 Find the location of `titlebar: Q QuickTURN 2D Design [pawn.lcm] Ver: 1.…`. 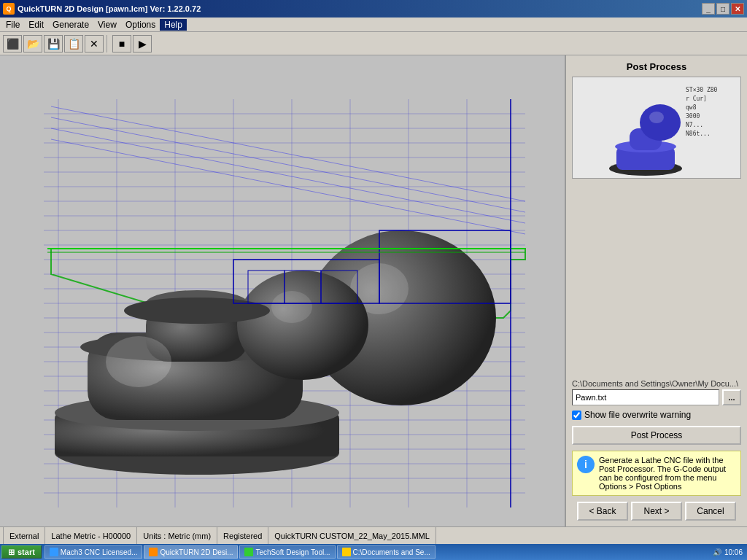

titlebar: Q QuickTURN 2D Design [pawn.lcm] Ver: 1.… is located at coordinates (374, 9).